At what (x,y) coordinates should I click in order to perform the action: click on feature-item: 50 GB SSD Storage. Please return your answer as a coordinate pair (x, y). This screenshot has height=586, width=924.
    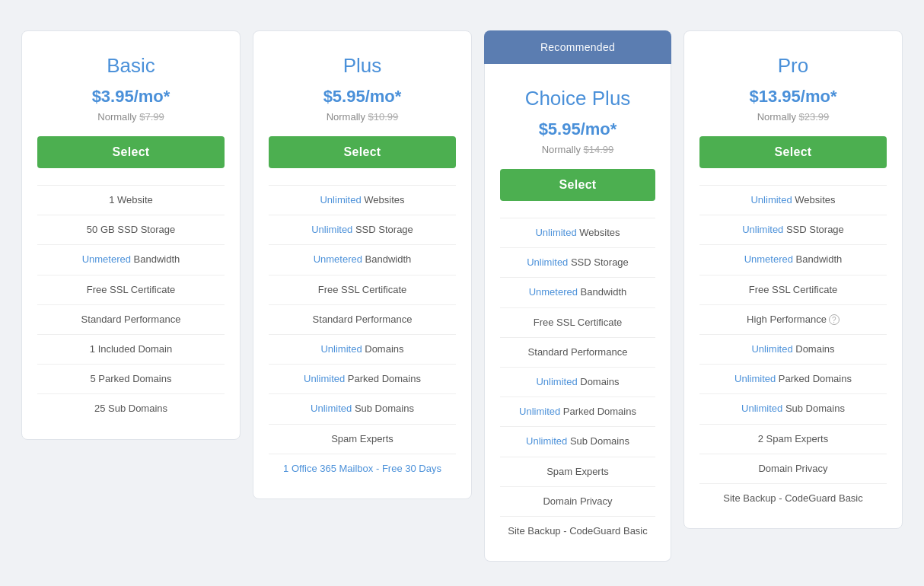
    Looking at the image, I should click on (131, 230).